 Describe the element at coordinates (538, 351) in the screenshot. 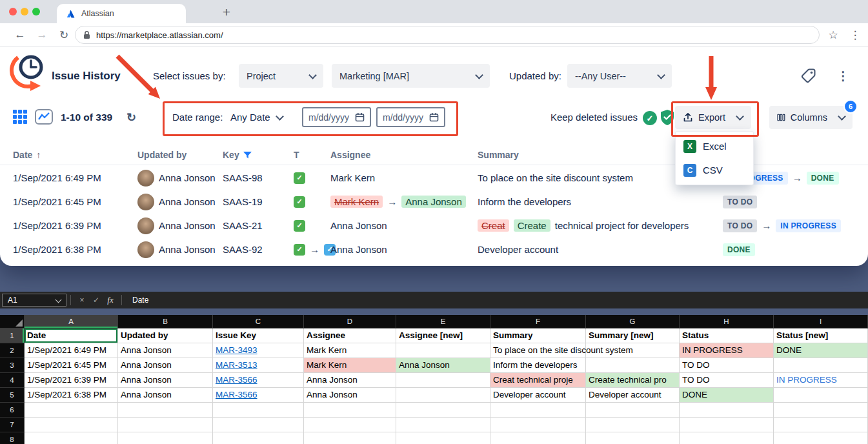

I see `sheet-cell: To place on the site discount system` at that location.